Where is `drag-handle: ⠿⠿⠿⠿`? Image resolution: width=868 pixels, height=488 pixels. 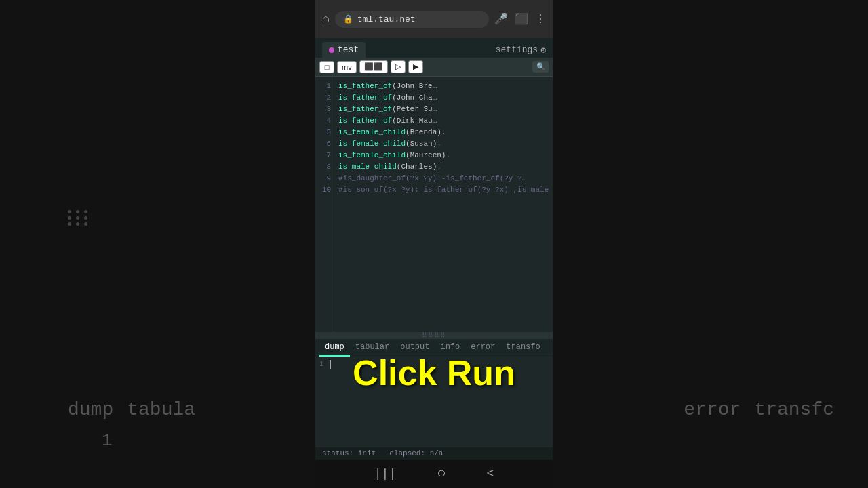
drag-handle: ⠿⠿⠿⠿ is located at coordinates (434, 336).